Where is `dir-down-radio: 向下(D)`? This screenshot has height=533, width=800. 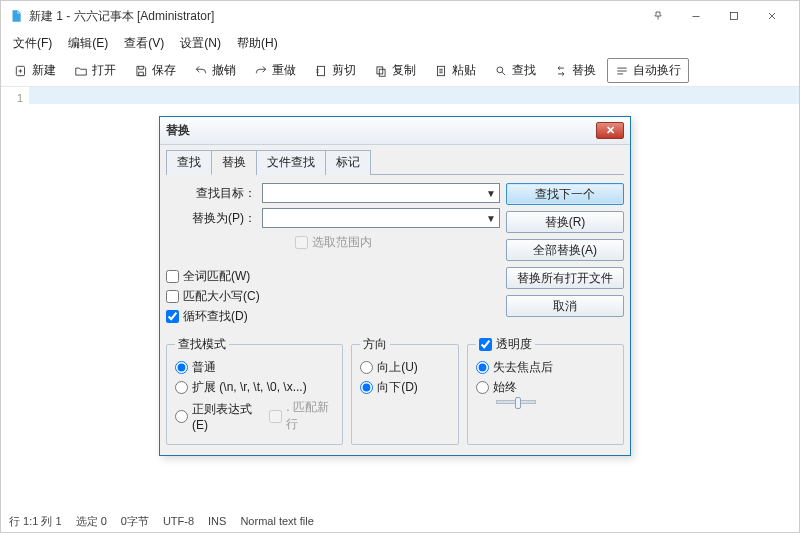 dir-down-radio: 向下(D) is located at coordinates (405, 388).